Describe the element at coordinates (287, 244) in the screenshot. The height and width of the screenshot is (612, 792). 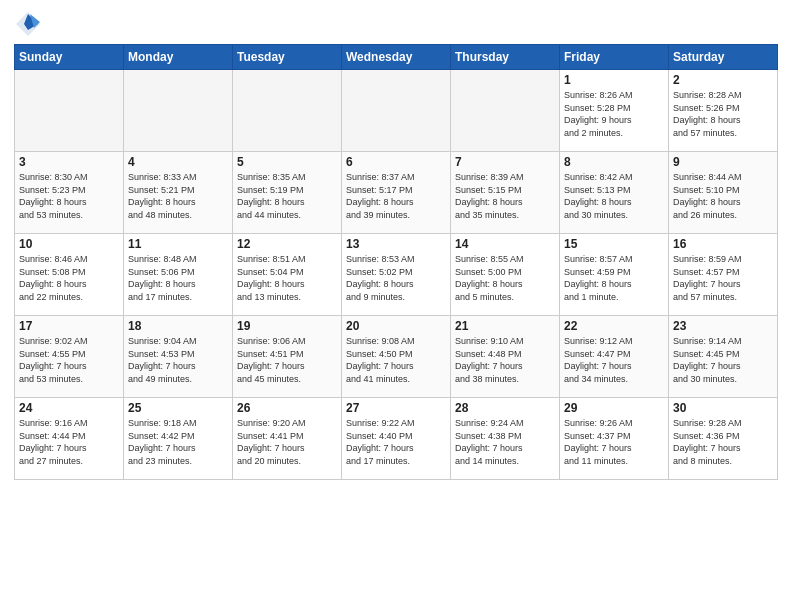
I see `day-number: 12` at that location.